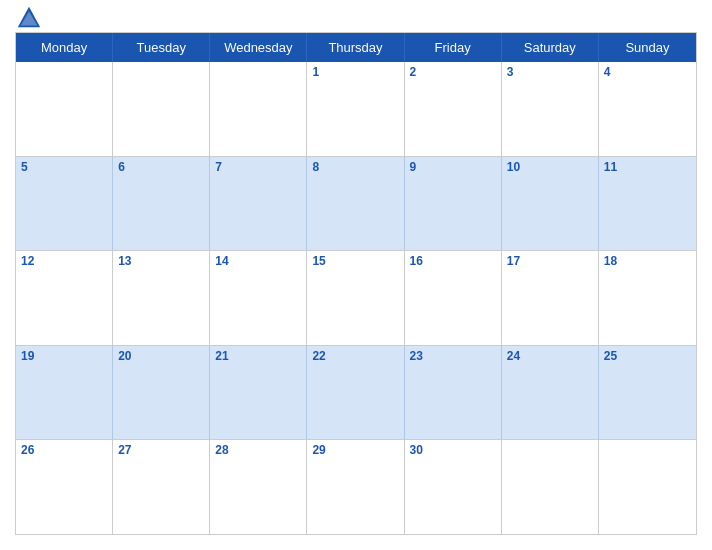 Image resolution: width=712 pixels, height=550 pixels. What do you see at coordinates (416, 450) in the screenshot?
I see `day-number: 30` at bounding box center [416, 450].